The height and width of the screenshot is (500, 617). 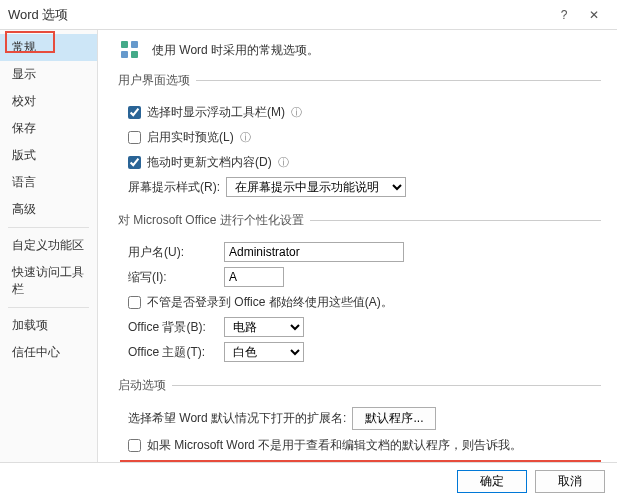 What do you see at coordinates (173, 328) in the screenshot?
I see `label-office-bg: Office 背景(B):` at bounding box center [173, 328].